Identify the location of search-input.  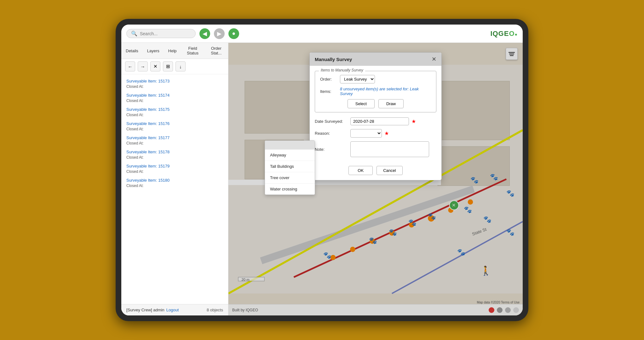
(165, 34).